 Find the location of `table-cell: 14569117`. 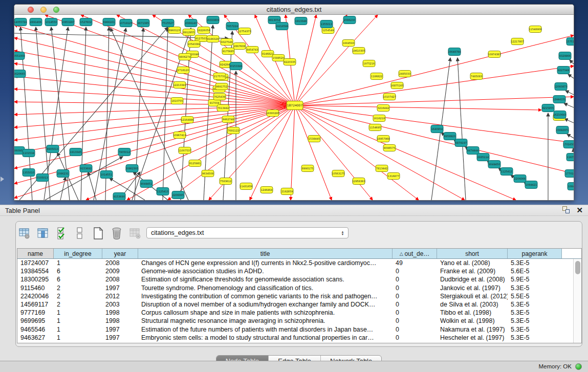

table-cell: 14569117 is located at coordinates (36, 304).